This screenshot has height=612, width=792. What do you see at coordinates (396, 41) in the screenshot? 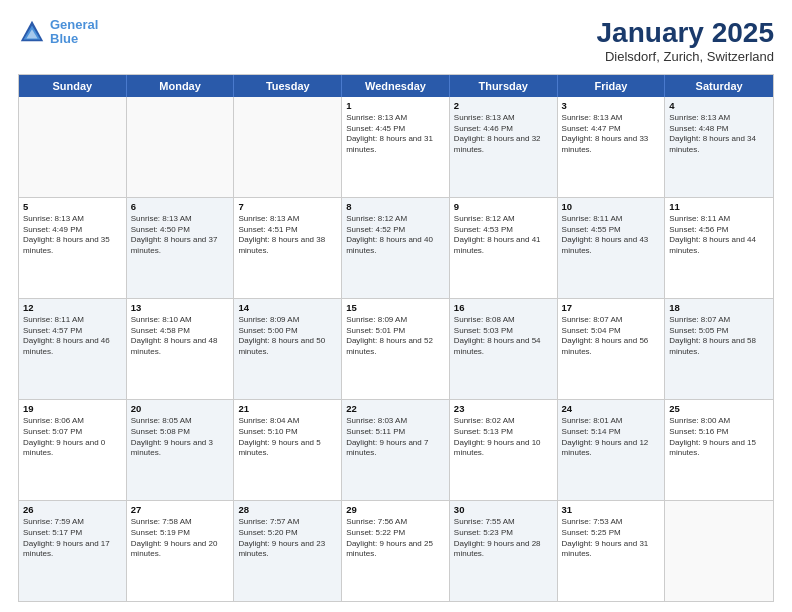
I see `header: General Blue January 2025 Dielsdorf, Zur…` at bounding box center [396, 41].